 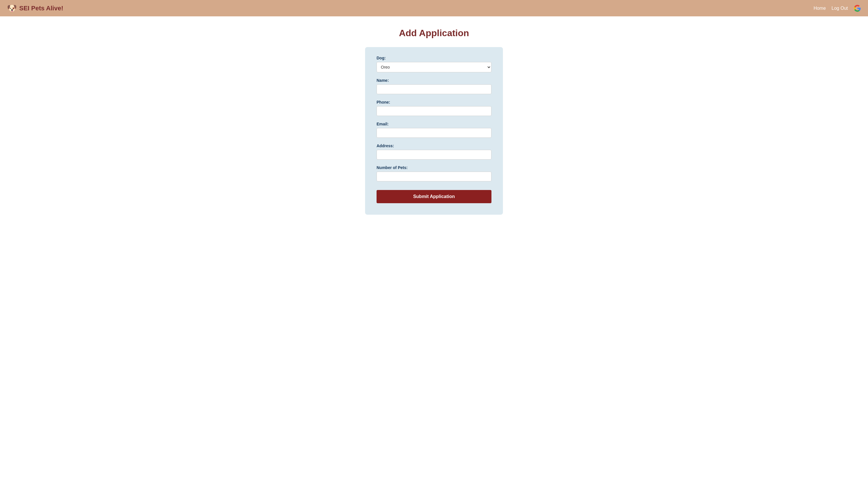 What do you see at coordinates (434, 124) in the screenshot?
I see `email-label: Email:` at bounding box center [434, 124].